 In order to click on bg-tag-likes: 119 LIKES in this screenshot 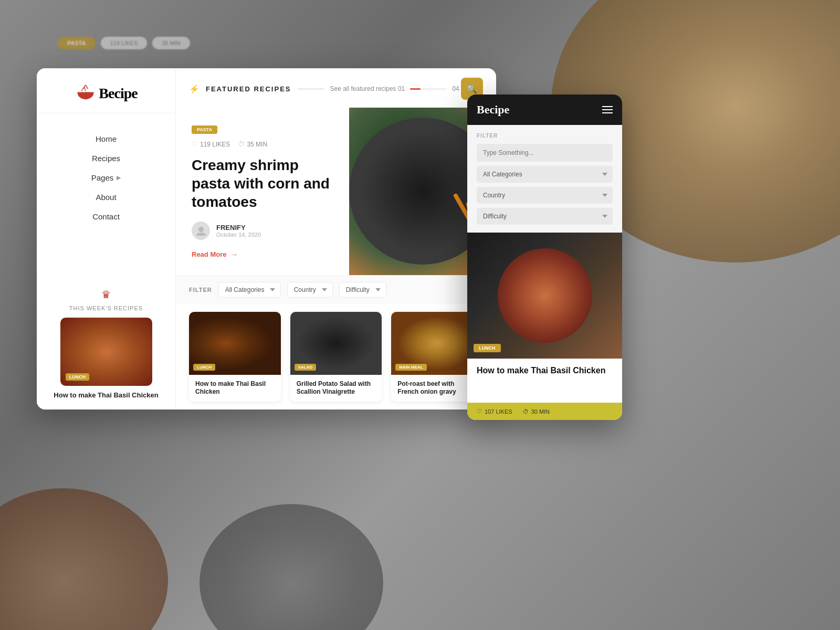, I will do `click(124, 43)`.